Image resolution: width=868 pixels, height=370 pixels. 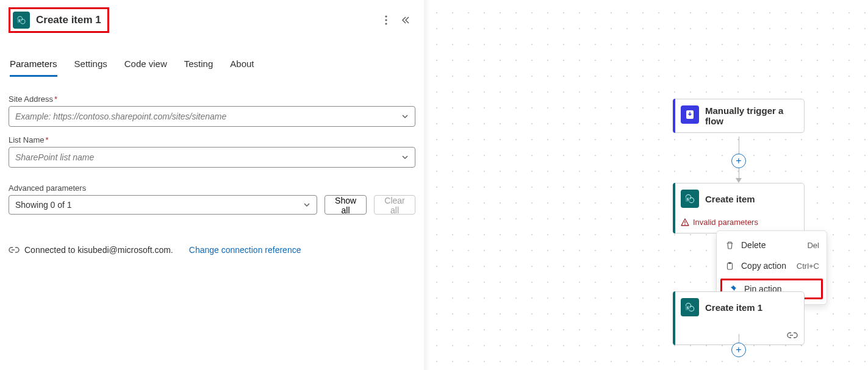 What do you see at coordinates (59, 20) in the screenshot?
I see `header-highlight: S Create item 1` at bounding box center [59, 20].